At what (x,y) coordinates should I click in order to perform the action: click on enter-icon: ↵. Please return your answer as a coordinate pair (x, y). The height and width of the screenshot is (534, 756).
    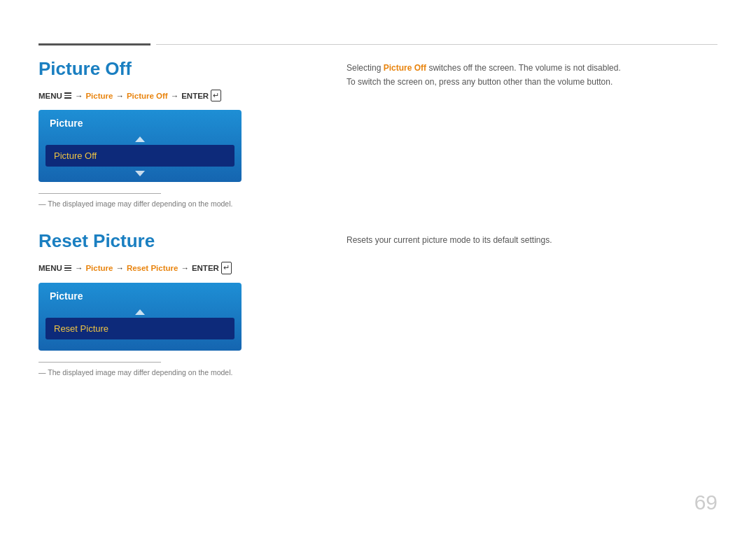
    Looking at the image, I should click on (216, 95).